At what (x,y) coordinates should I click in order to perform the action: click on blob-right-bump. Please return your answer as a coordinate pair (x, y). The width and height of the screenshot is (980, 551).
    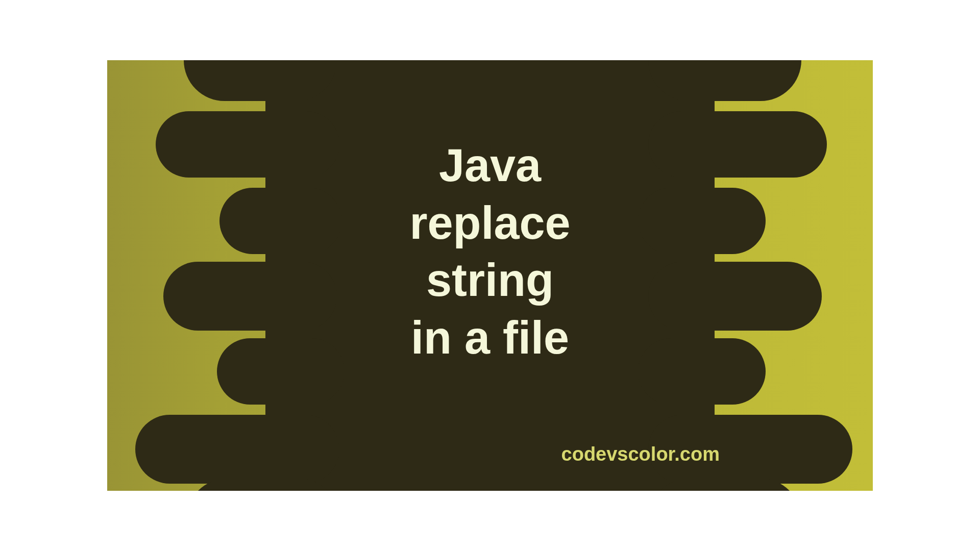
    Looking at the image, I should click on (725, 81).